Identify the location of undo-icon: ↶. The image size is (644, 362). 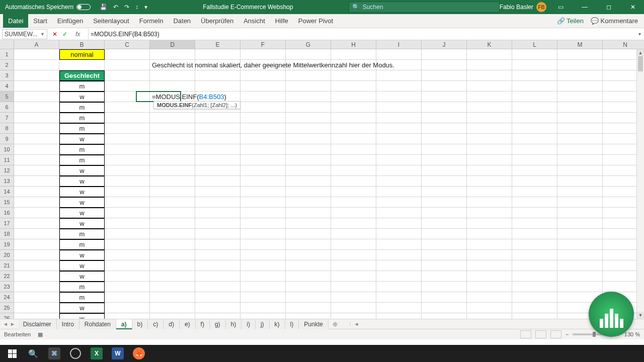
(116, 7).